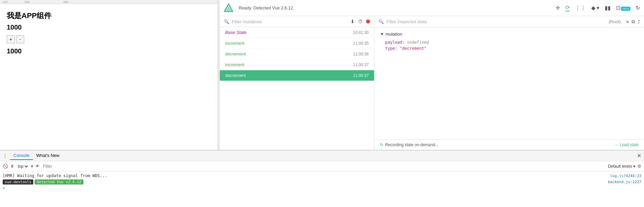 Image resolution: width=644 pixels, height=207 pixels. What do you see at coordinates (297, 65) in the screenshot?
I see `mutation-item: increment 11:00:37` at bounding box center [297, 65].